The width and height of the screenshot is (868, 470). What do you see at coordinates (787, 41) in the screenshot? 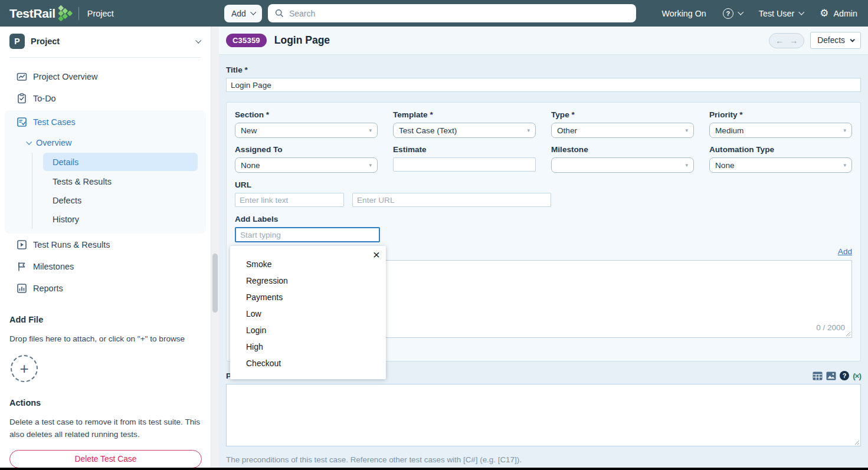
I see `history-nav: ← →` at bounding box center [787, 41].